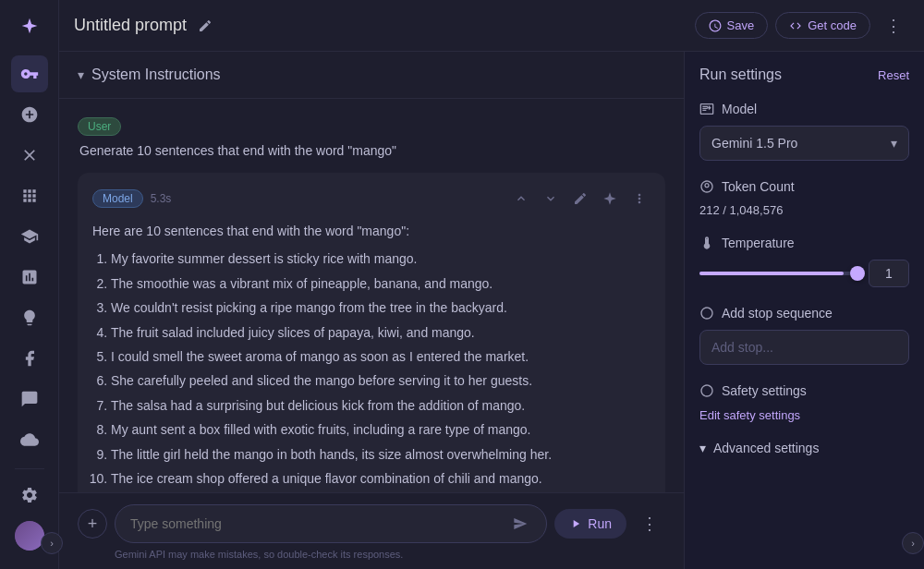 This screenshot has width=924, height=569. Describe the element at coordinates (780, 273) in the screenshot. I see `temperature-slider-track` at that location.